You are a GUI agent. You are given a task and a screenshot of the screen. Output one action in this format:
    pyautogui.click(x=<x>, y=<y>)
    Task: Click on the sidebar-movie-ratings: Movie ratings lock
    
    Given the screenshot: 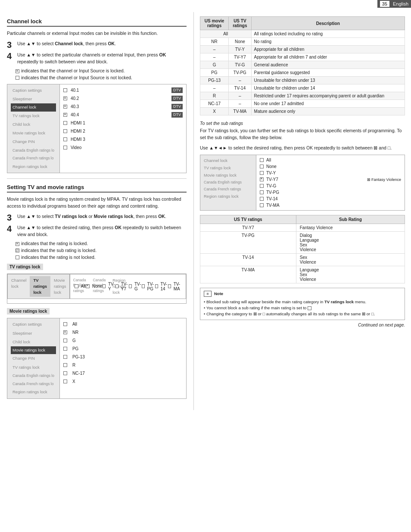 What is the action you would take?
    pyautogui.click(x=34, y=133)
    